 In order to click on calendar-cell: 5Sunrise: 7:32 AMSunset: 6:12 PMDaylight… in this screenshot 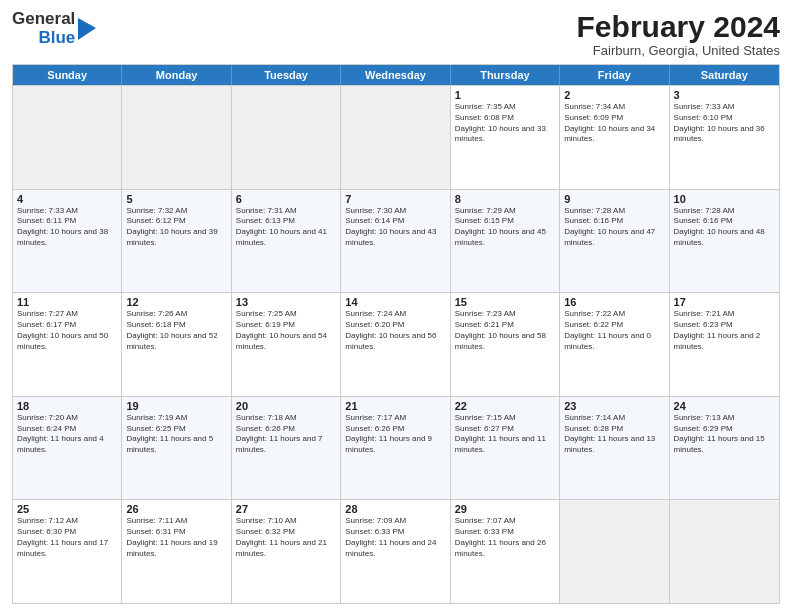, I will do `click(176, 242)`.